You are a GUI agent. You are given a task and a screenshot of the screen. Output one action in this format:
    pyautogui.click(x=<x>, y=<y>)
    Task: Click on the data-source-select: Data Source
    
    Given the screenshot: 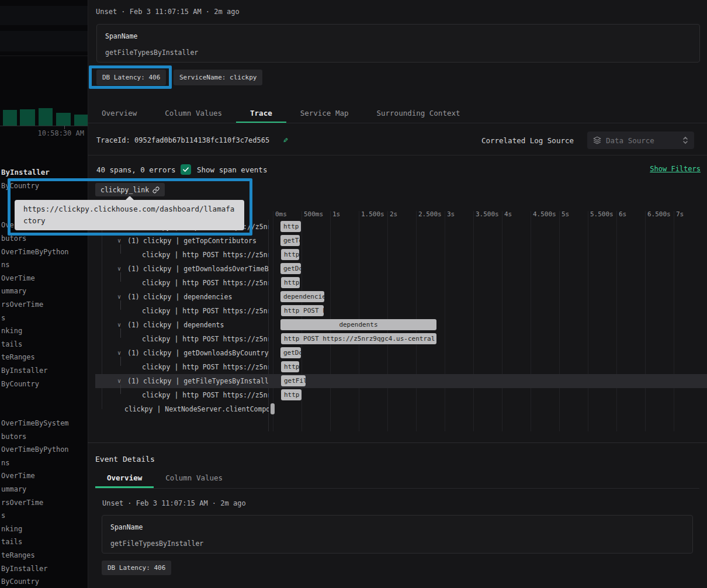 What is the action you would take?
    pyautogui.click(x=640, y=140)
    